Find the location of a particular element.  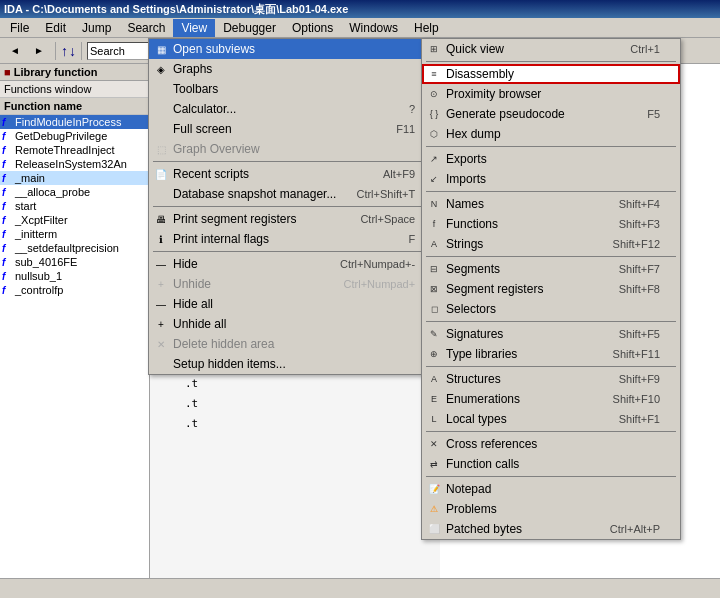

graphs-icon: ◈ is located at coordinates (161, 69).